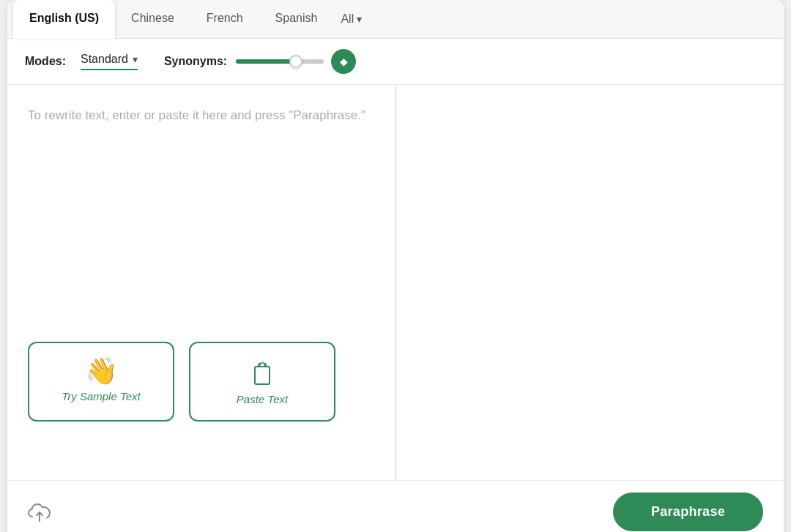 The height and width of the screenshot is (532, 791). What do you see at coordinates (260, 61) in the screenshot?
I see `synonyms-section: Synonyms: ◆` at bounding box center [260, 61].